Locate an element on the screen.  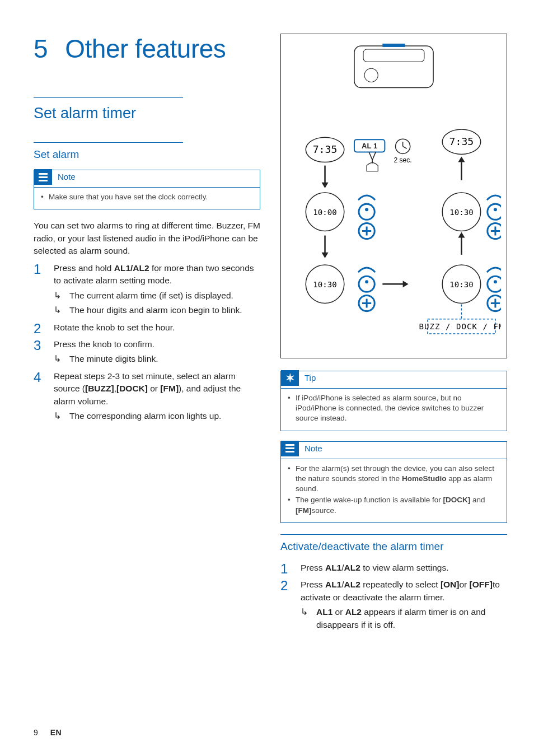
callout-list: If iPod/iPhone is selected as alarm sour… is located at coordinates (394, 409).